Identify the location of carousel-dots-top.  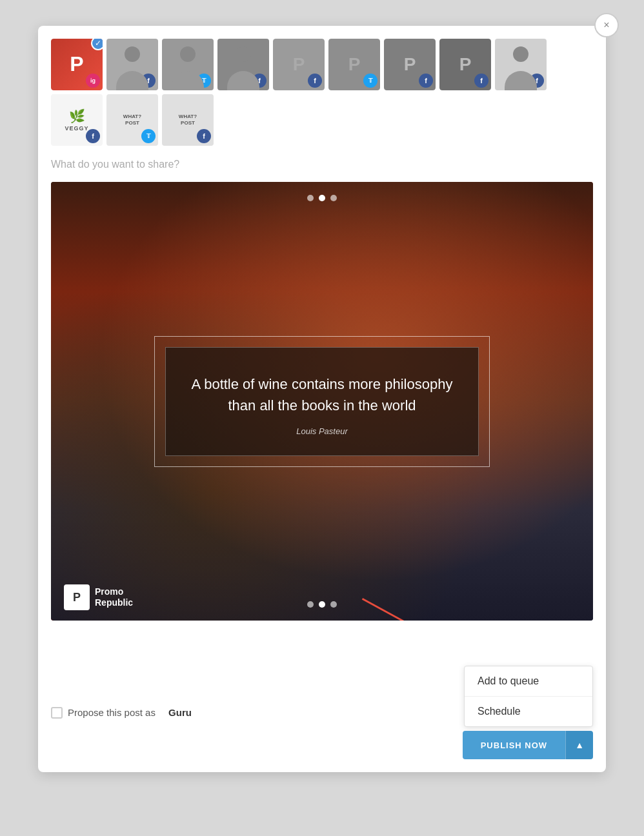
(322, 198).